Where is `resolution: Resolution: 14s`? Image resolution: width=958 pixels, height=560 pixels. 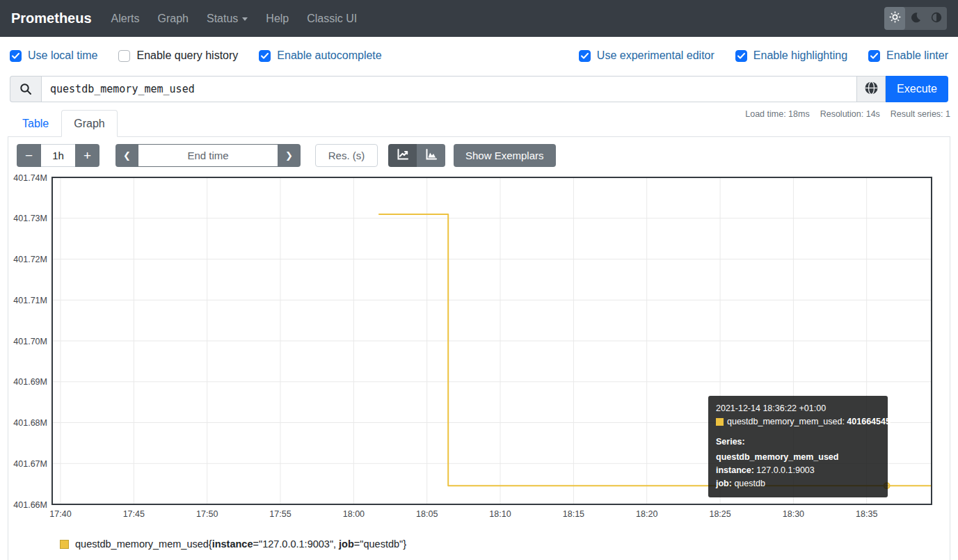
resolution: Resolution: 14s is located at coordinates (850, 114).